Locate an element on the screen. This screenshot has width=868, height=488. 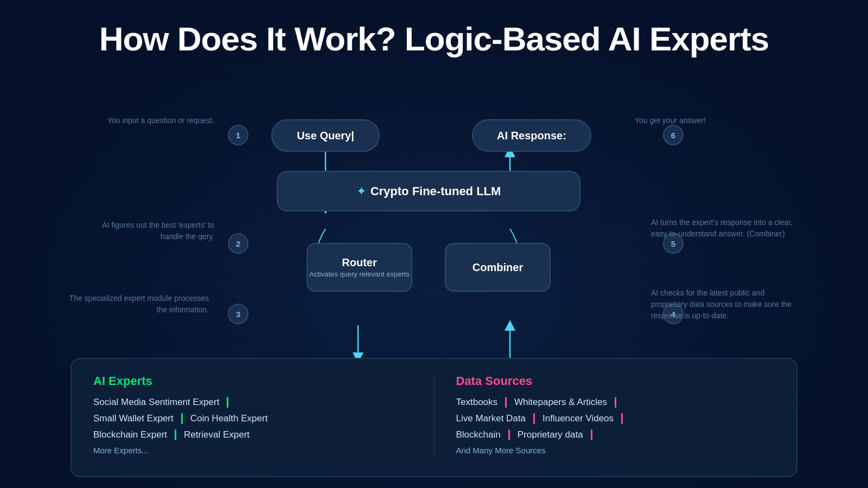
experts-row-2: Small Wallet Expert Coin Health Expert is located at coordinates (253, 419).